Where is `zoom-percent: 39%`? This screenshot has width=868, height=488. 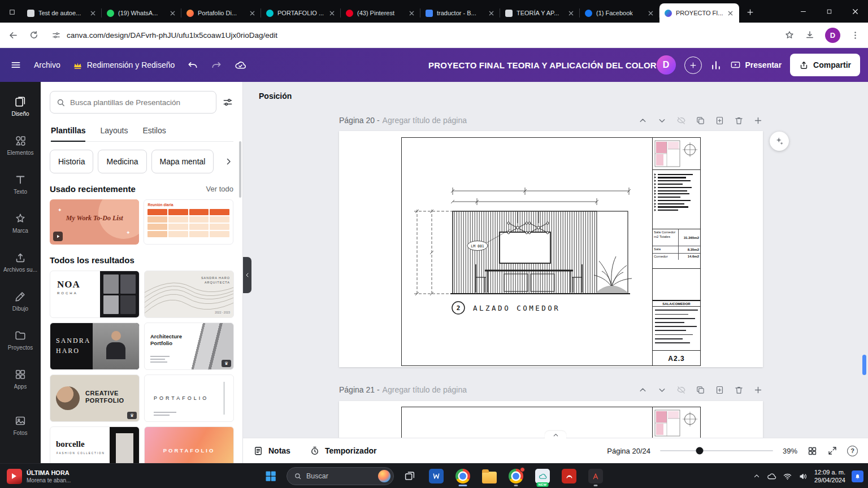 zoom-percent: 39% is located at coordinates (790, 451).